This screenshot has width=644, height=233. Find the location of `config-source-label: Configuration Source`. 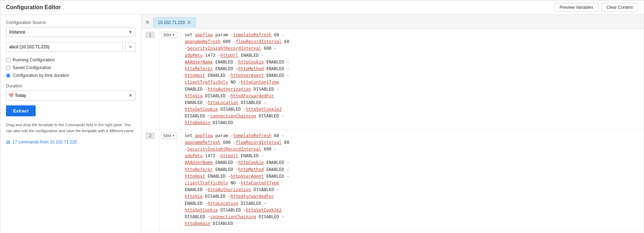

config-source-label: Configuration Source is located at coordinates (71, 23).